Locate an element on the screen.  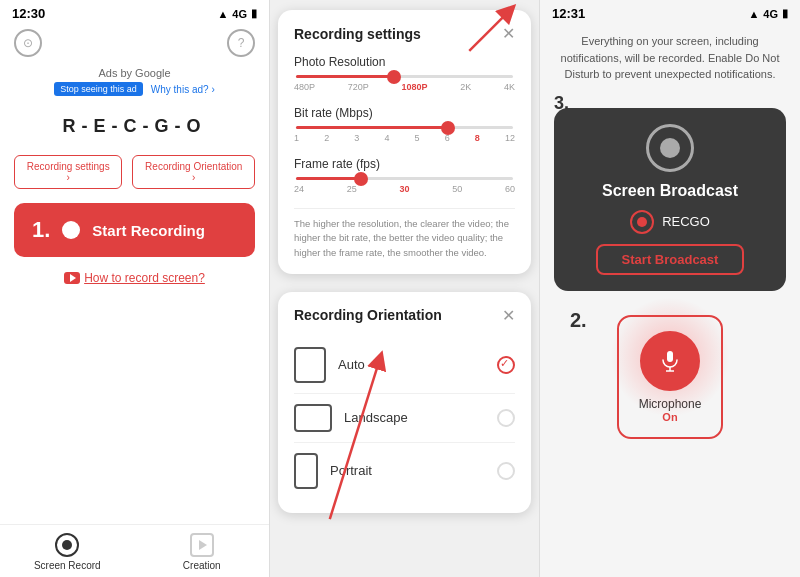
fps-60: 60 is located at coordinates (510, 189).